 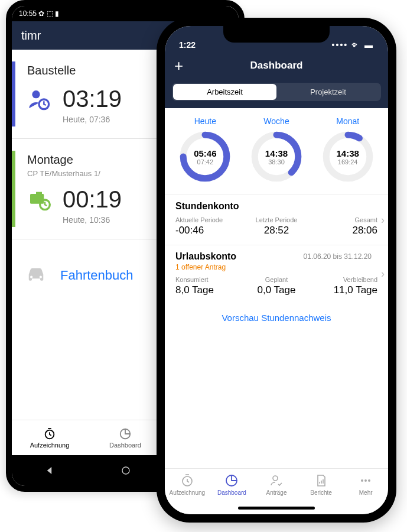 What do you see at coordinates (92, 200) in the screenshot?
I see `card-elapsed-time: 00:19` at bounding box center [92, 200].